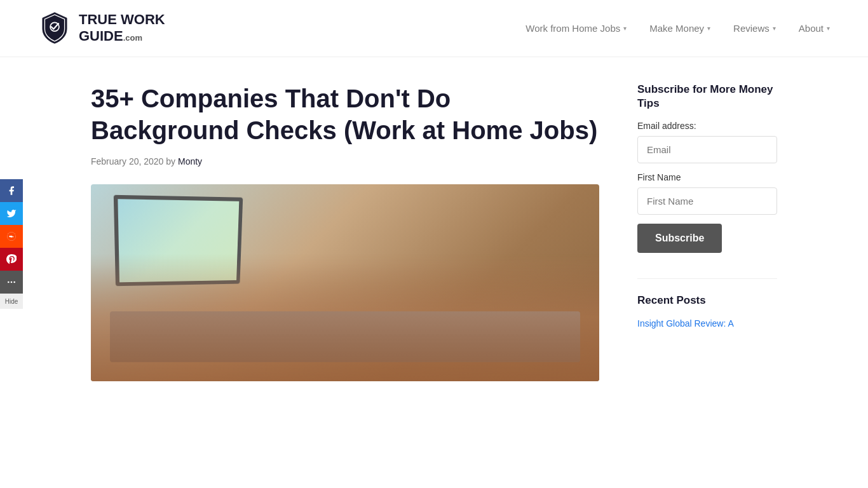  Describe the element at coordinates (122, 28) in the screenshot. I see `logo-text: TRUE WORK GUIDE.com` at that location.